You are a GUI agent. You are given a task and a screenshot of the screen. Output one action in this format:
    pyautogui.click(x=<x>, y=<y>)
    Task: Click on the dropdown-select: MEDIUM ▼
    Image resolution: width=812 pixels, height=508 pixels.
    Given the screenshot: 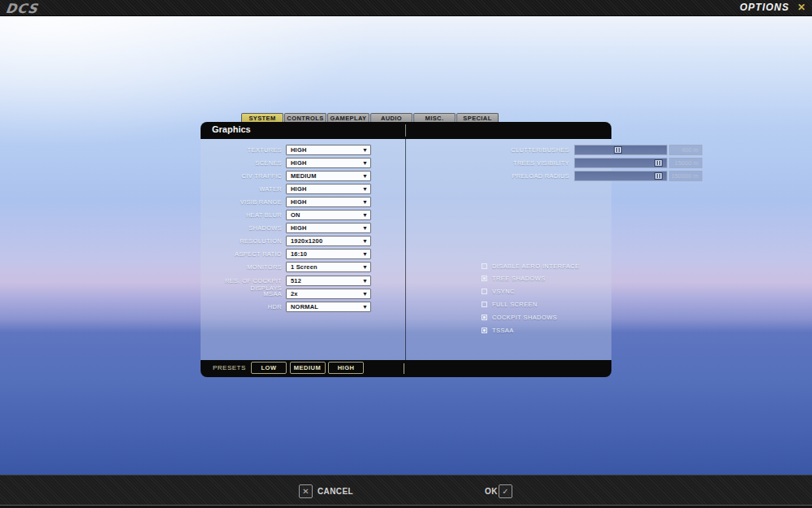 What is the action you would take?
    pyautogui.click(x=328, y=176)
    